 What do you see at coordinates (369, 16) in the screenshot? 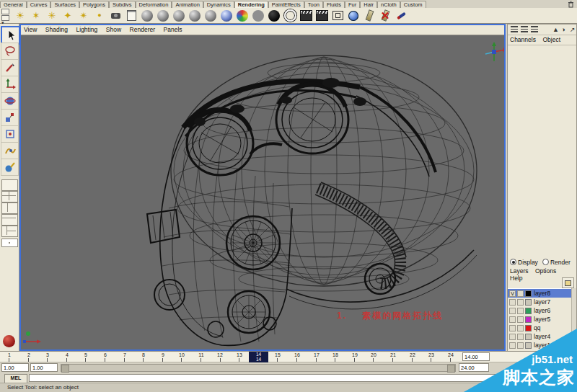
I see `paint-effects-tube-icon` at bounding box center [369, 16].